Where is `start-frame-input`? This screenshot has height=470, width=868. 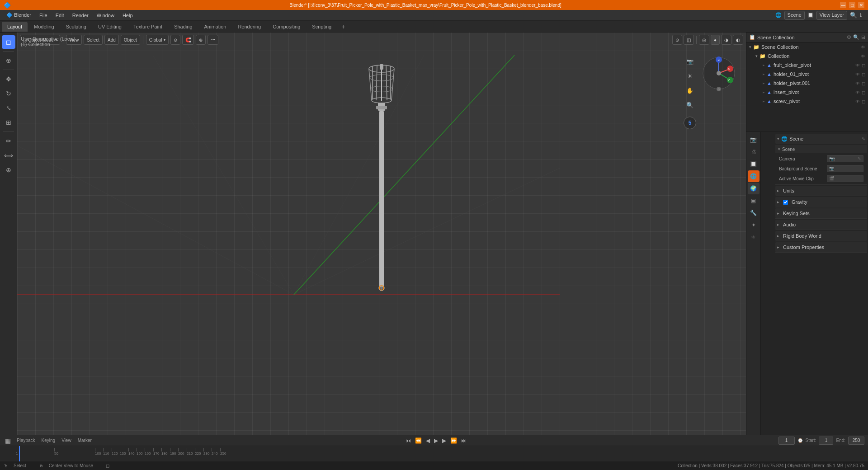
start-frame-input is located at coordinates (826, 441).